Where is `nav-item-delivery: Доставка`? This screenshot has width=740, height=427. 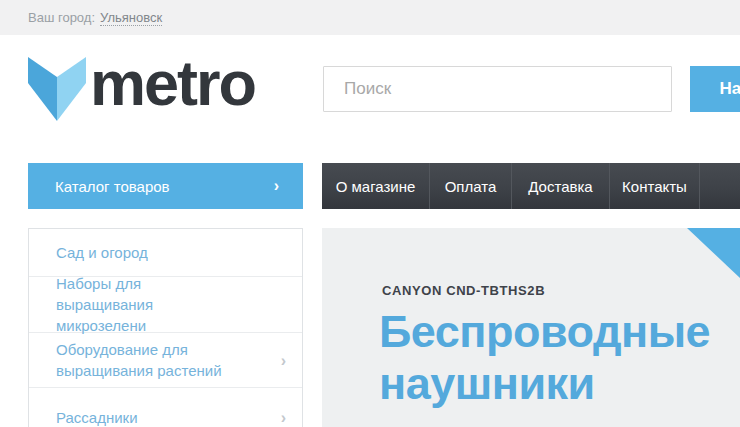
nav-item-delivery: Доставка is located at coordinates (561, 186).